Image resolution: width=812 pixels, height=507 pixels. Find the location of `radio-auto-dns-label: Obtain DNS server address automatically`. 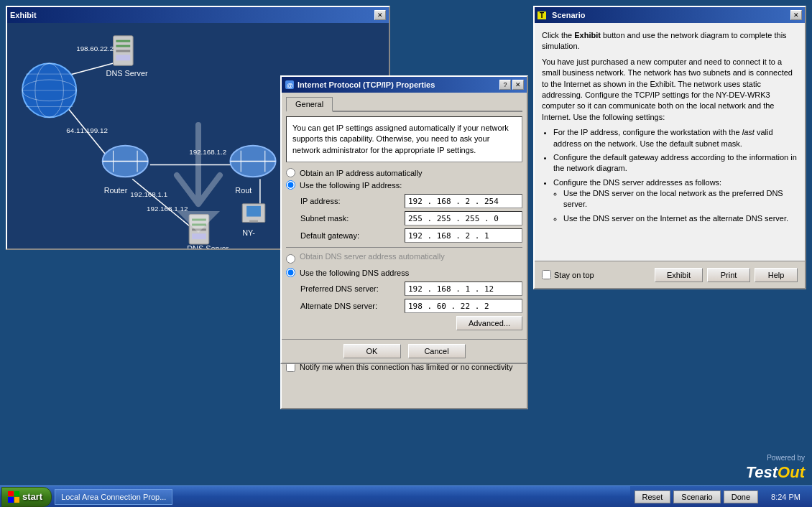

radio-auto-dns-label: Obtain DNS server address automatically is located at coordinates (372, 256).